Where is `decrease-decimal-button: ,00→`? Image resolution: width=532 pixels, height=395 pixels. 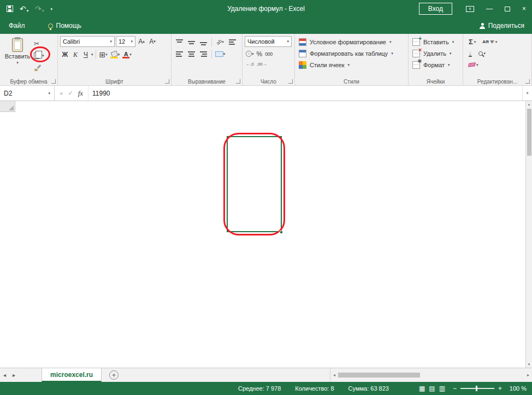
decrease-decimal-button: ,00→ is located at coordinates (262, 64).